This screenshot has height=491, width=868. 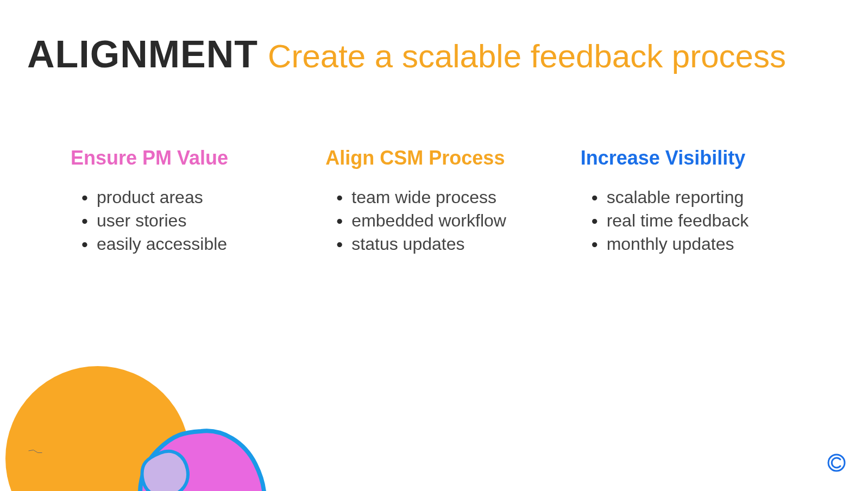 What do you see at coordinates (442, 244) in the screenshot?
I see `list-item: status updates` at bounding box center [442, 244].